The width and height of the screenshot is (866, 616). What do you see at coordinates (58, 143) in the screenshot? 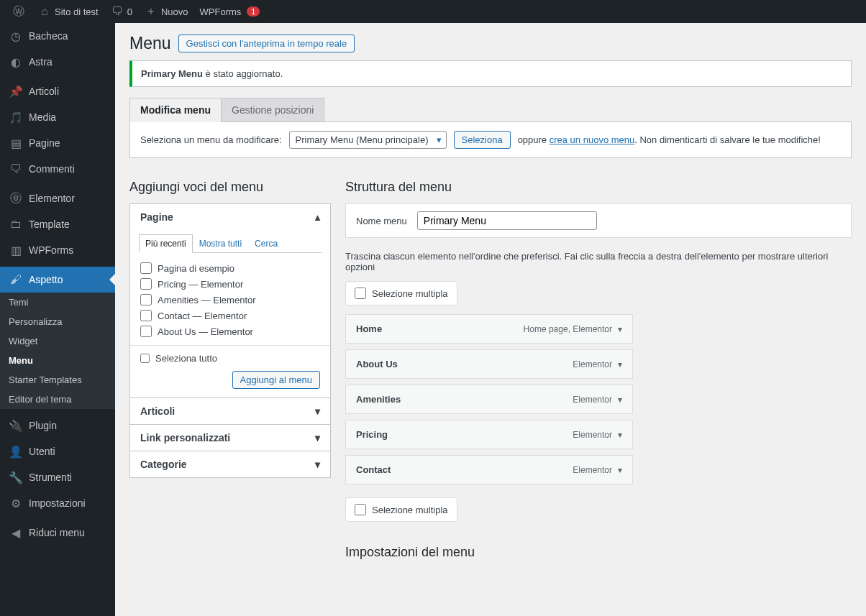
I see `sidebar-item-pagine: ▤Pagine` at bounding box center [58, 143].